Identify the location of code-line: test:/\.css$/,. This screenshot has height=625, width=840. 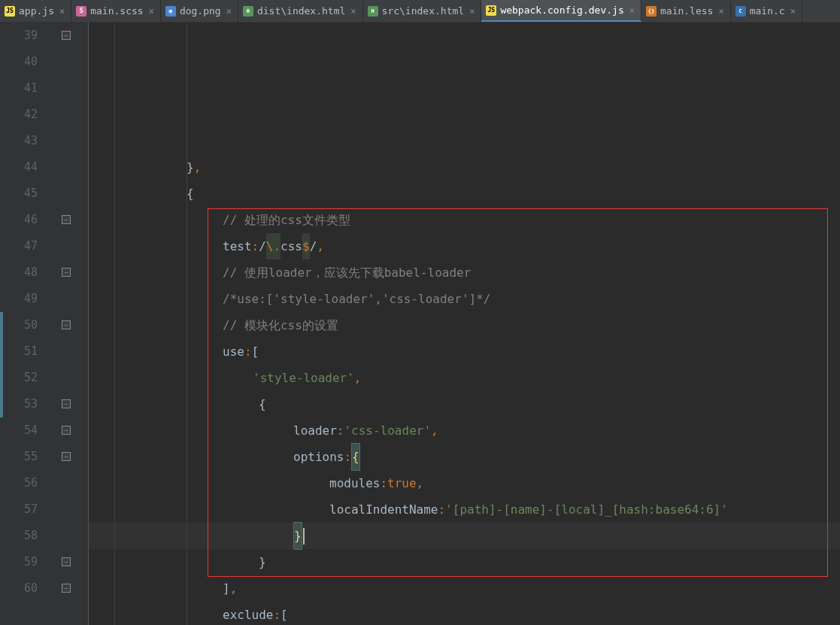
(465, 247).